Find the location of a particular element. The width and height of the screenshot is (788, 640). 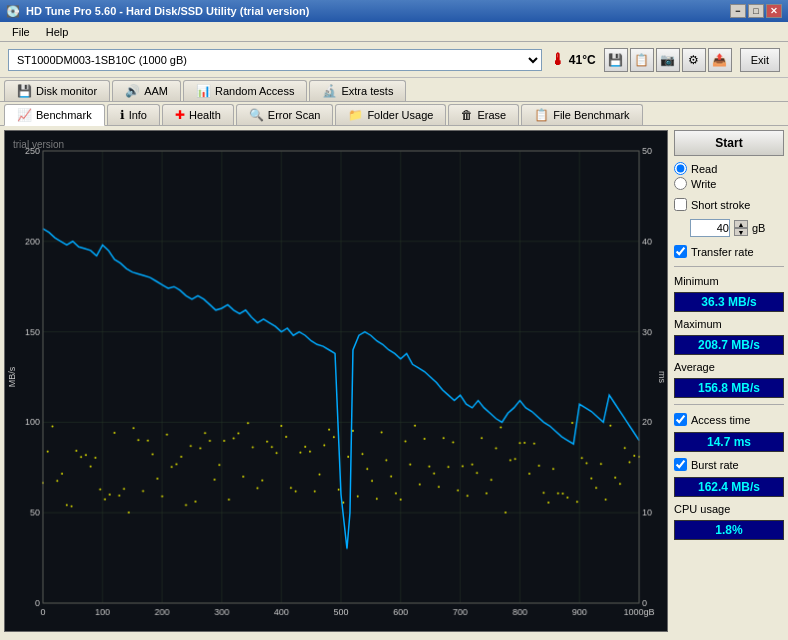

tab-error-scan-label: Error Scan is located at coordinates (294, 115).